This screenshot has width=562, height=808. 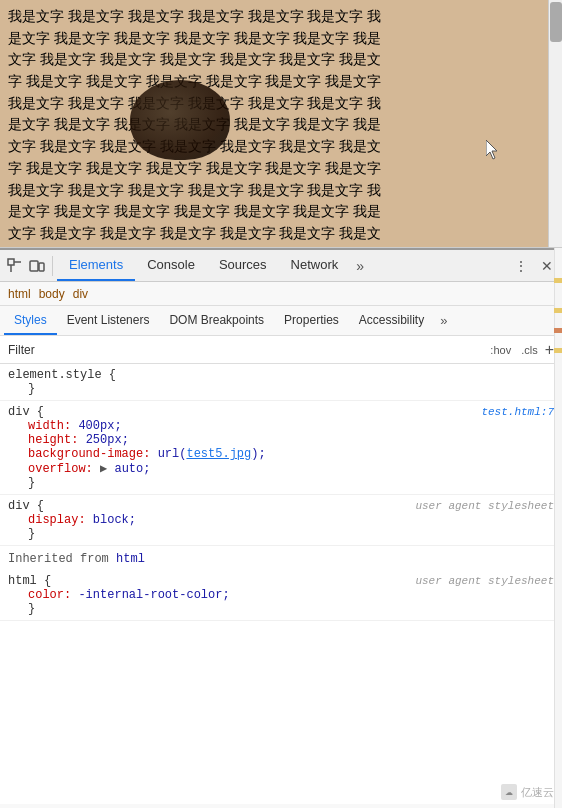 What do you see at coordinates (218, 454) in the screenshot?
I see `bg-image-link: test5.jpg` at bounding box center [218, 454].